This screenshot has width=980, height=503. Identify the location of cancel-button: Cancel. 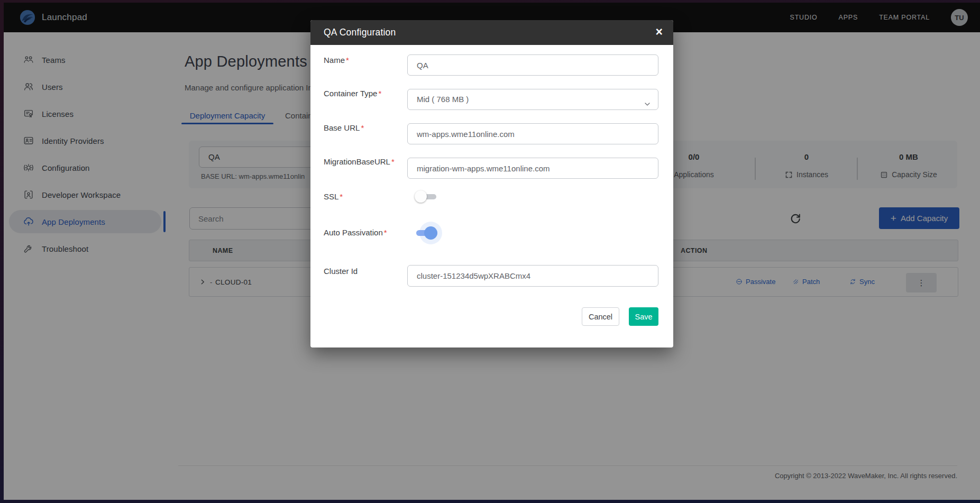
(601, 316).